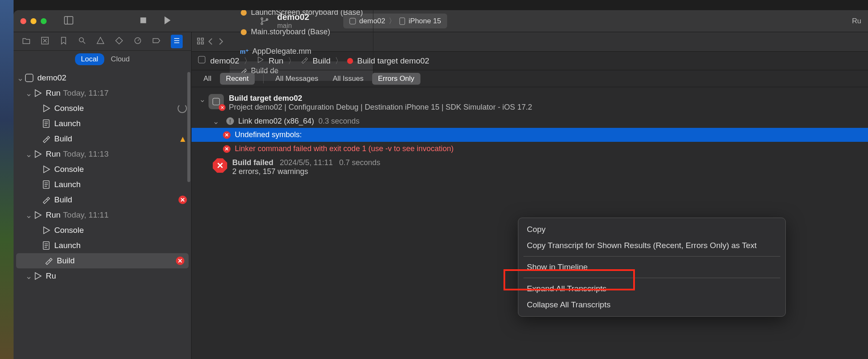  What do you see at coordinates (64, 41) in the screenshot?
I see `bookmark-navigator-tab` at bounding box center [64, 41].